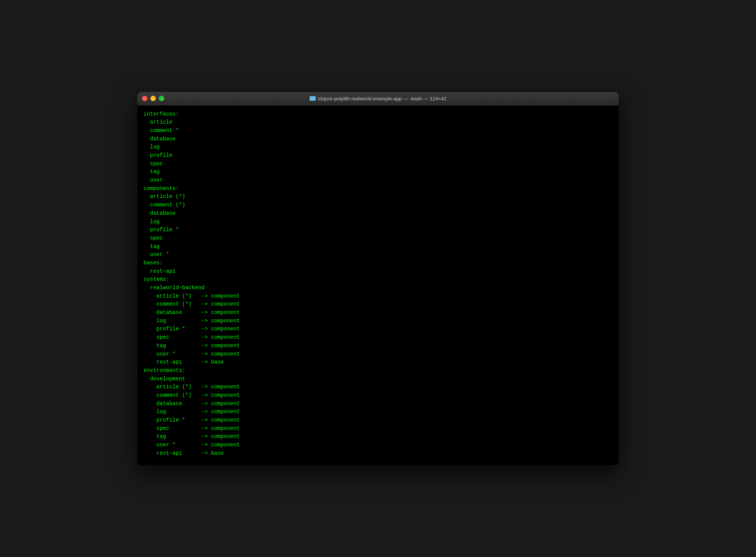 Image resolution: width=756 pixels, height=557 pixels. I want to click on folder-icon, so click(313, 98).